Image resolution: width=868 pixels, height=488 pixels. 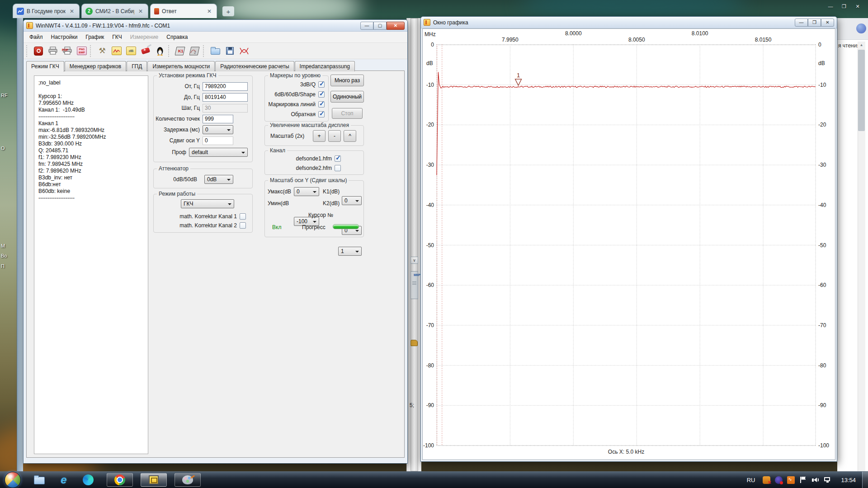 What do you see at coordinates (46, 11) in the screenshot?
I see `browser-tab: В Госдуме прокомментировал ✕` at bounding box center [46, 11].